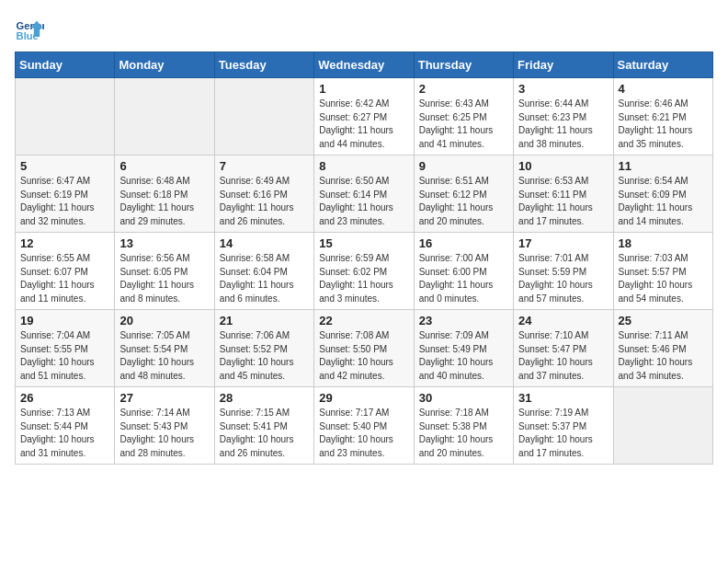 The image size is (728, 563). I want to click on calendar-cell: 25Sunrise: 7:11 AM Sunset: 5:46 PM Dayli…, so click(663, 349).